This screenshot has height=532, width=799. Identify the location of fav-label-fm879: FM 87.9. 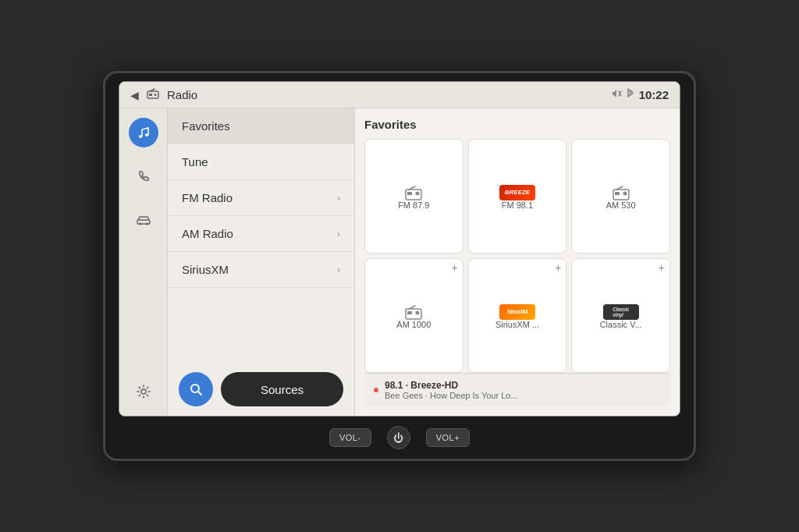
(414, 205).